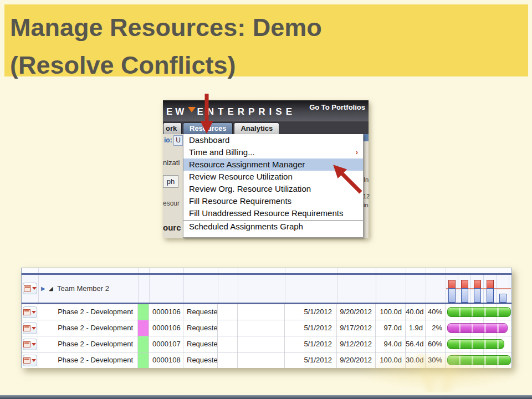 This screenshot has width=532, height=399. I want to click on submenu-arrow-icon: ›, so click(357, 152).